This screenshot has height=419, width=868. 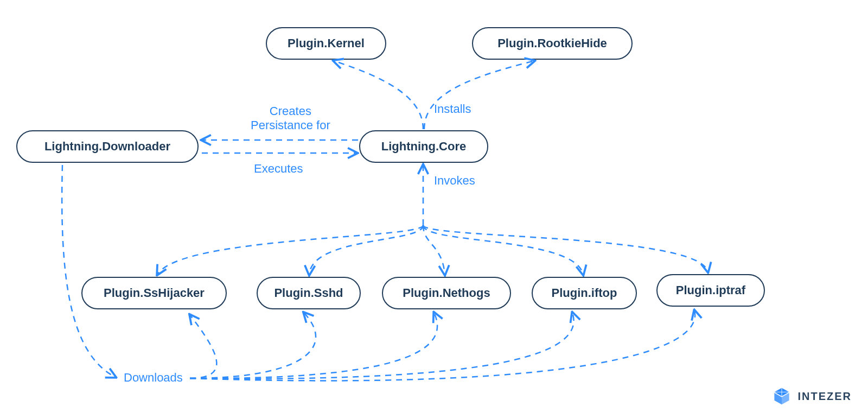 I want to click on node-lightning-core: Lightning.Core, so click(x=424, y=147).